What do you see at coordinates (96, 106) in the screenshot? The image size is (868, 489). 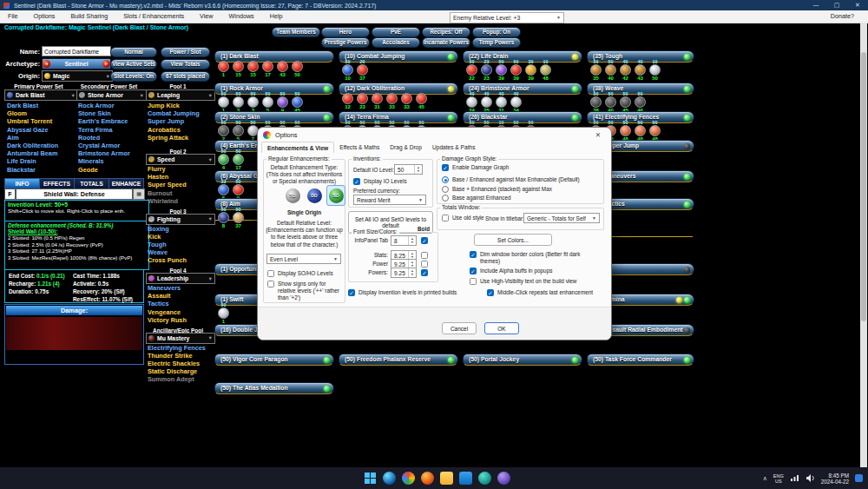 I see `powerset-list-item-rock-armor: Rock Armor` at bounding box center [96, 106].